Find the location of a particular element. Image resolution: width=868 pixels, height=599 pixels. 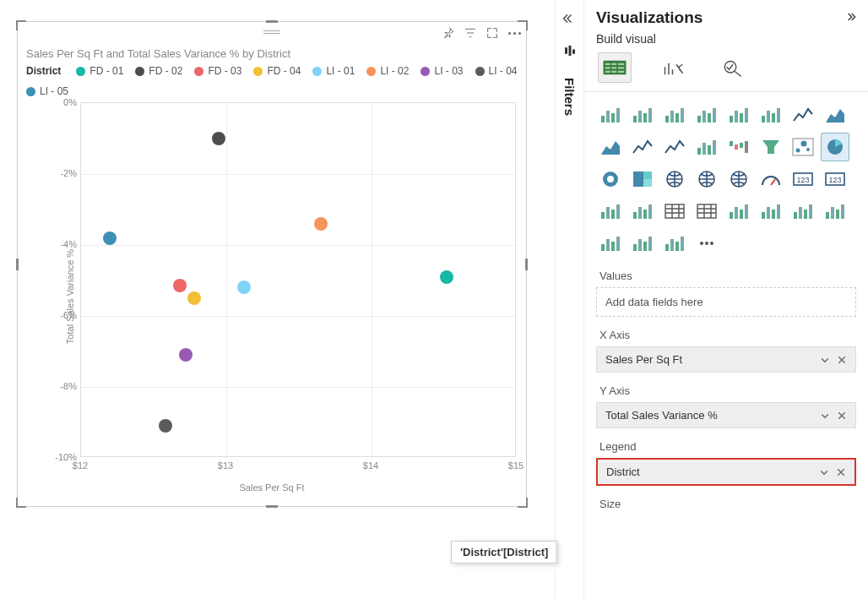

filters-pane-label: Filters is located at coordinates (569, 96).